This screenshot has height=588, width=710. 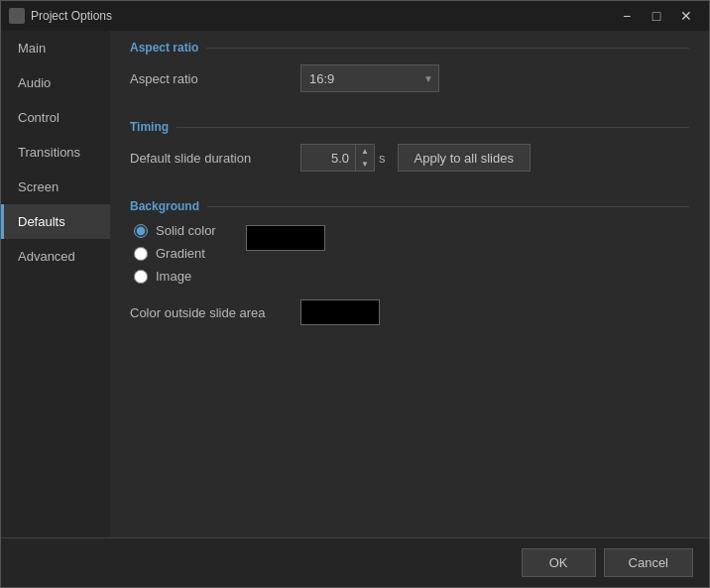 What do you see at coordinates (410, 254) in the screenshot?
I see `background-content: Solid color Gradient Image` at bounding box center [410, 254].